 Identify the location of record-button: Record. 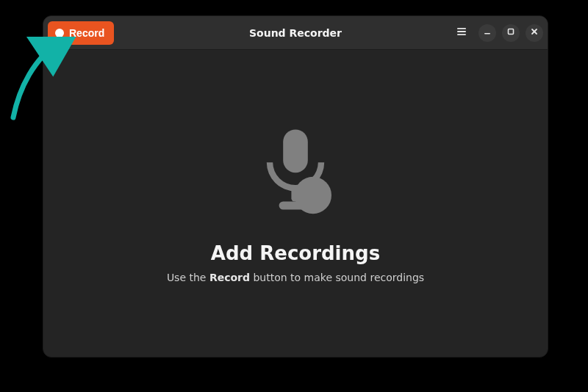
(81, 33).